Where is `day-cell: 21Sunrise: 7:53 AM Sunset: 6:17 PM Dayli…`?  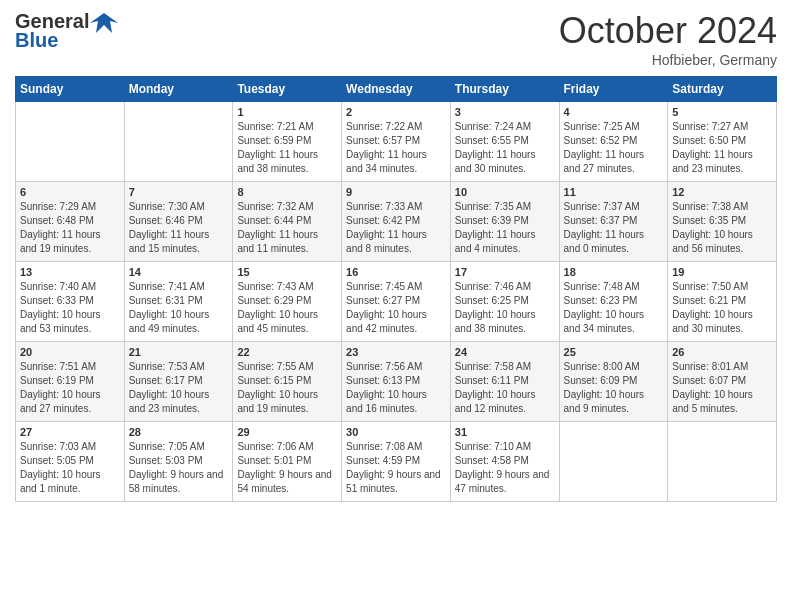 day-cell: 21Sunrise: 7:53 AM Sunset: 6:17 PM Dayli… is located at coordinates (178, 382).